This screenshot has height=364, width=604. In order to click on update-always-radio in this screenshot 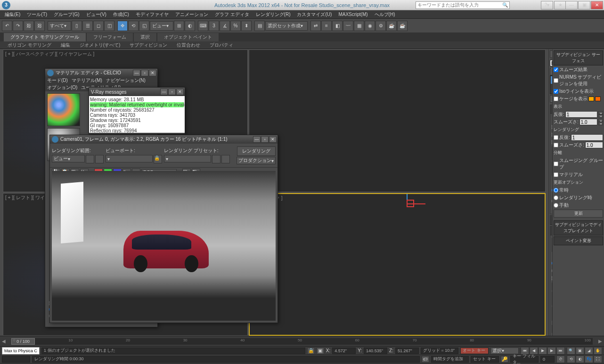, I will do `click(556, 190)`.